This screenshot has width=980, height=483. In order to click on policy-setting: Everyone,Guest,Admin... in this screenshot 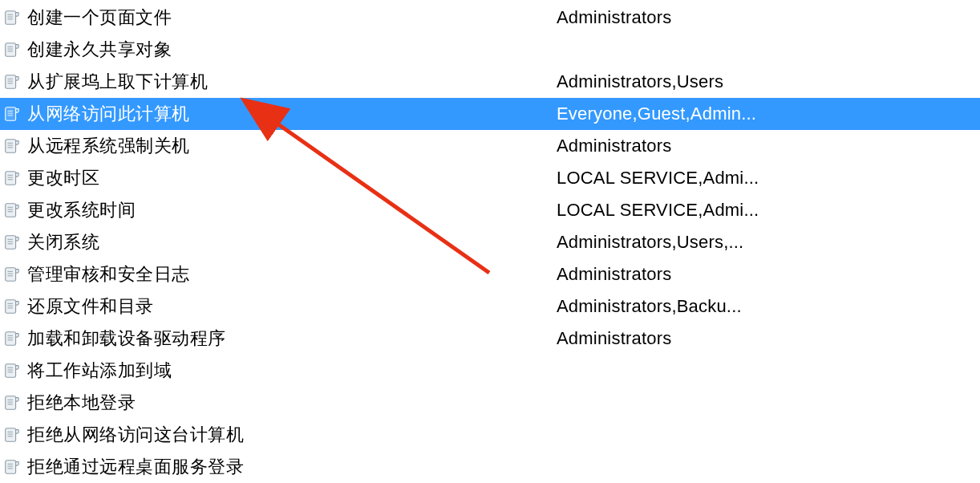, I will do `click(677, 114)`.